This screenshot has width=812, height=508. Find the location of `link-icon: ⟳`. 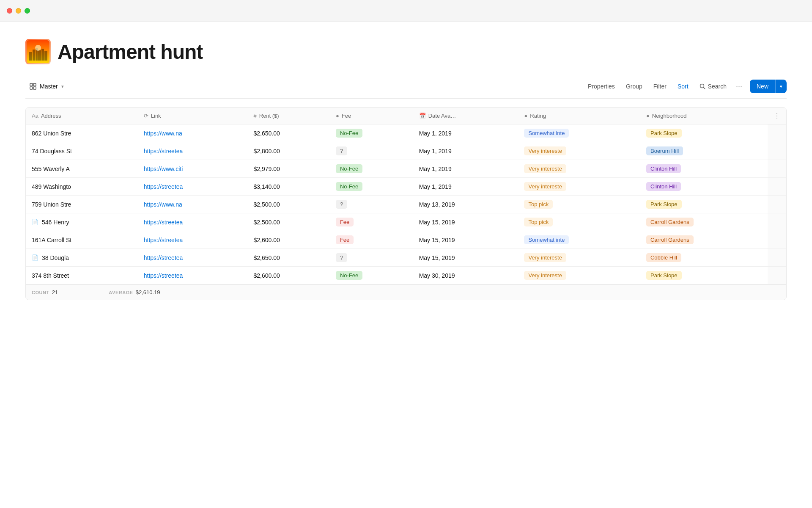

link-icon: ⟳ is located at coordinates (146, 116).